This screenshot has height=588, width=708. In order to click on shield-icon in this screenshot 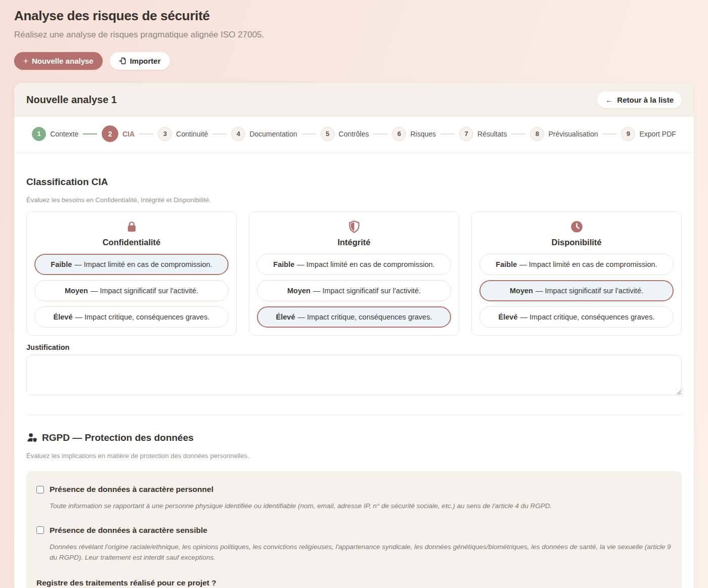, I will do `click(354, 227)`.